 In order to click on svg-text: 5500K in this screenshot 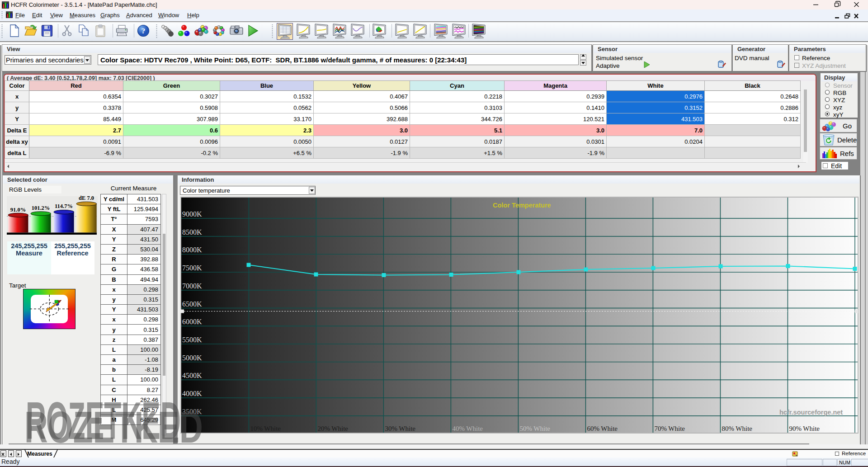, I will do `click(192, 340)`.